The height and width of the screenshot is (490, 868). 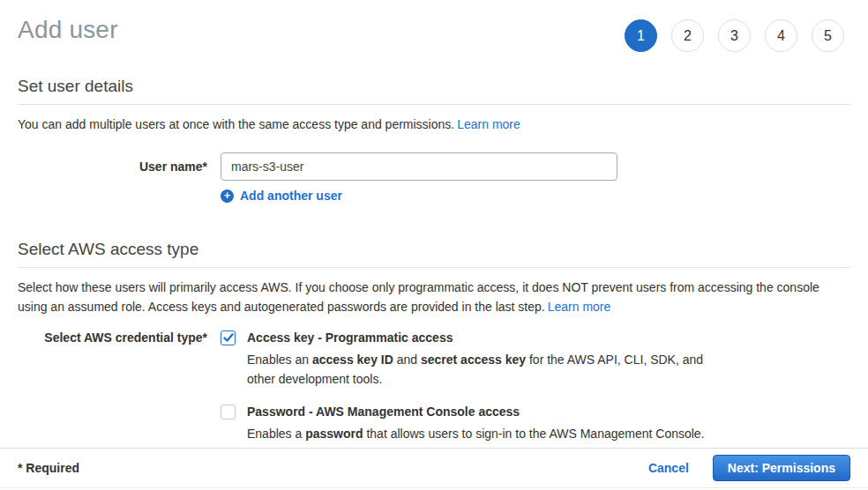 What do you see at coordinates (466, 423) in the screenshot?
I see `option-password: Password - AWS Management Console access…` at bounding box center [466, 423].